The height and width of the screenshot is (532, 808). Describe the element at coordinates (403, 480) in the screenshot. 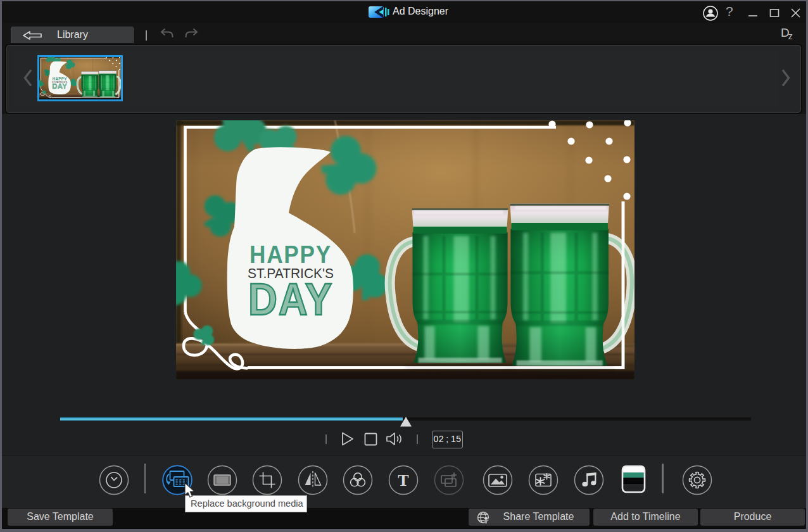

I see `svg-text: T` at that location.